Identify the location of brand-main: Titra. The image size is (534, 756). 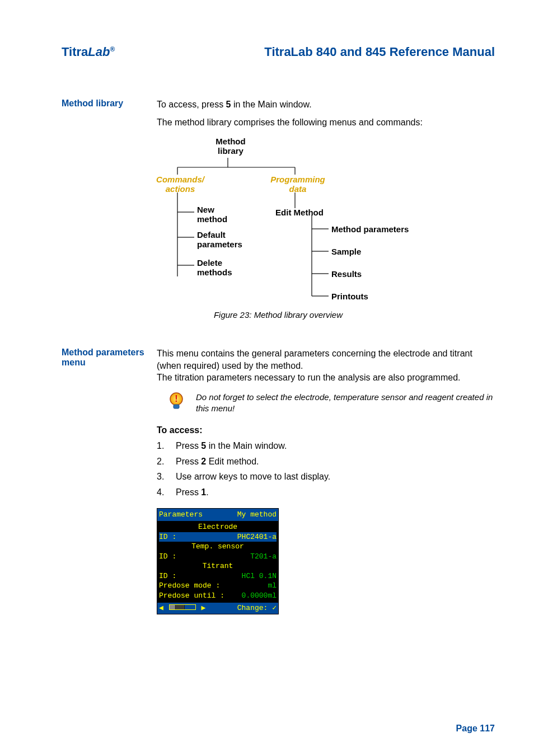
(75, 51).